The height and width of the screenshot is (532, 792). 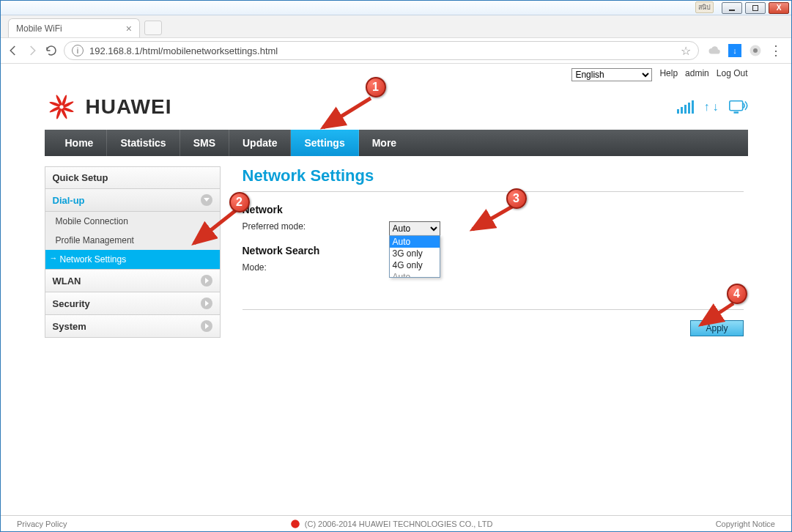 What do you see at coordinates (72, 303) in the screenshot?
I see `sidebar-item-label: Security` at bounding box center [72, 303].